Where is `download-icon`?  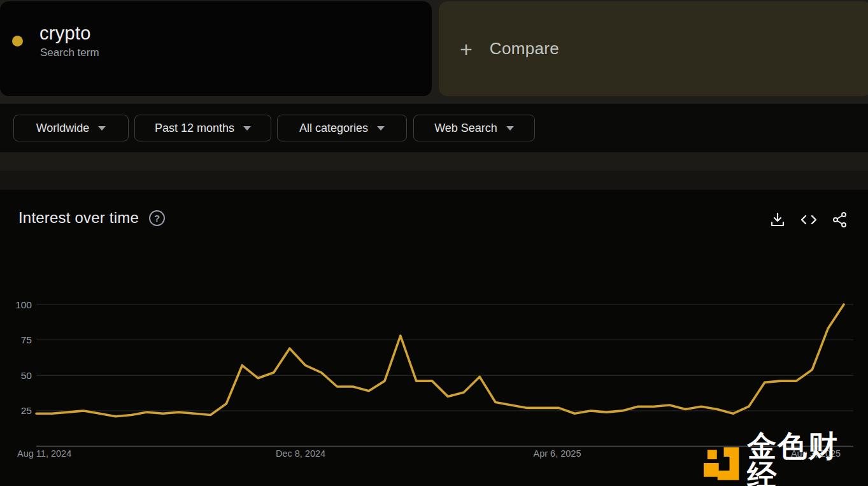
download-icon is located at coordinates (778, 220).